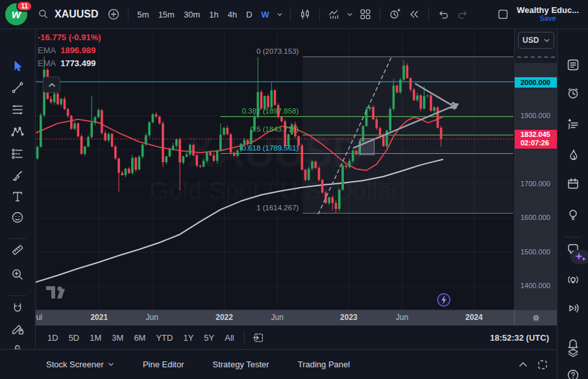 This screenshot has height=379, width=588. I want to click on watchlist-icon, so click(573, 65).